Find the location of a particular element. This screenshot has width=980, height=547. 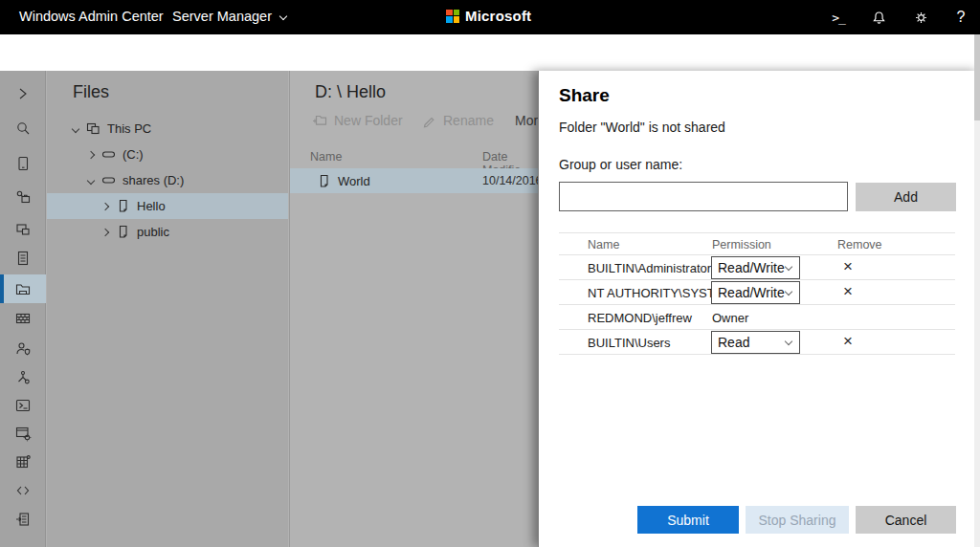

top-bar: Windows Admin Center Server Manager Micr… is located at coordinates (490, 17).